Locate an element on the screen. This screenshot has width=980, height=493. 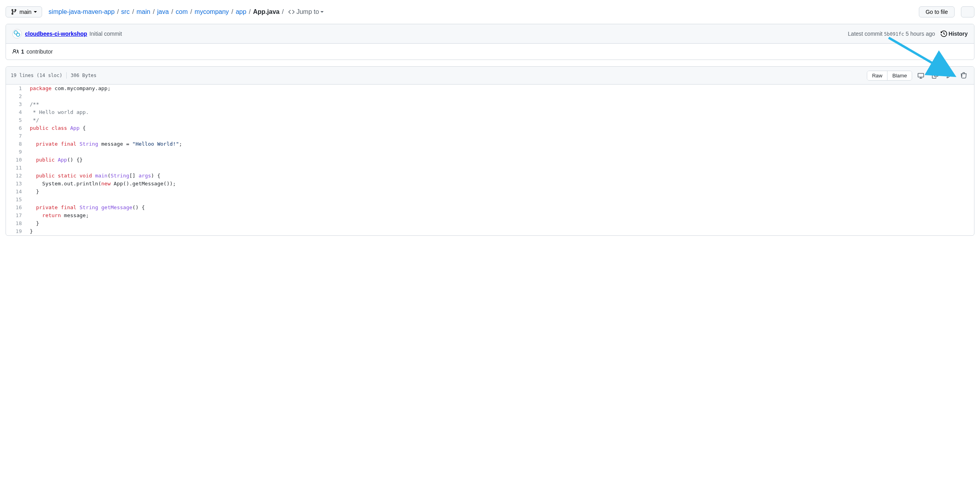
commit-time: 5 hours ago is located at coordinates (920, 34).